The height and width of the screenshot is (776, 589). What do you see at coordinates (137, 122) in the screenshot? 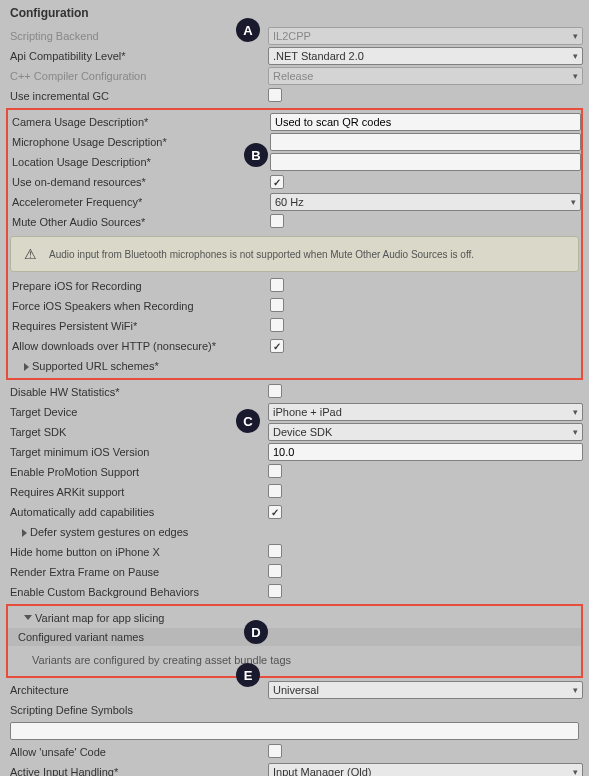
I see `camera-label: Camera Usage Description*` at bounding box center [137, 122].